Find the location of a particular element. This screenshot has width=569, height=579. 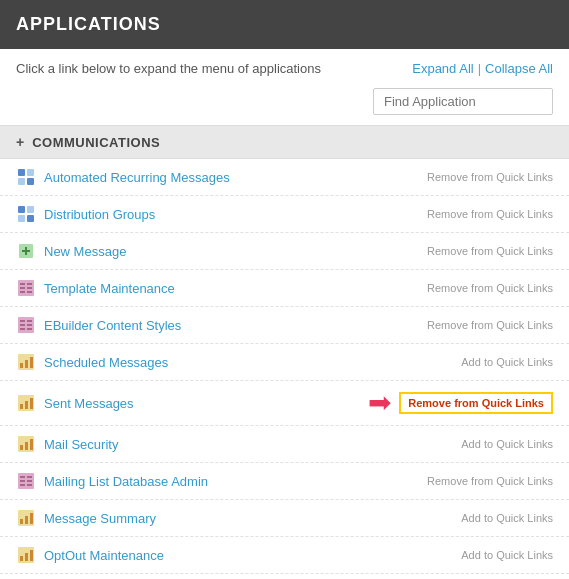

expand-section-icon: + is located at coordinates (20, 142).